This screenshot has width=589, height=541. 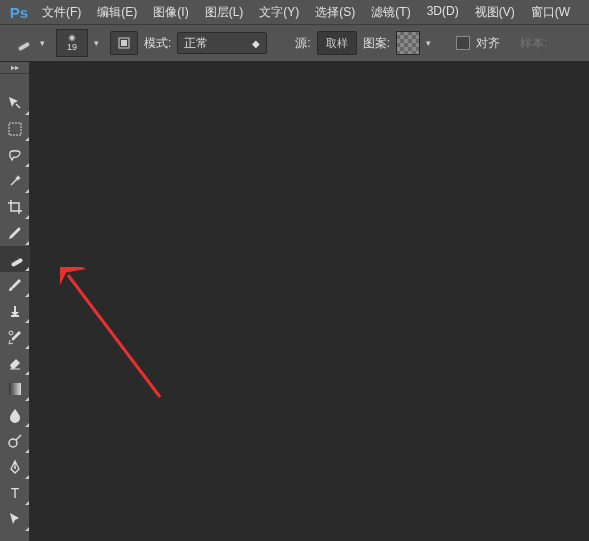 I want to click on menu-items: 文件(F) 编辑(E) 图像(I) 图层(L) 文字(Y) 选择(S) 滤镜(T…, so click(x=306, y=12).